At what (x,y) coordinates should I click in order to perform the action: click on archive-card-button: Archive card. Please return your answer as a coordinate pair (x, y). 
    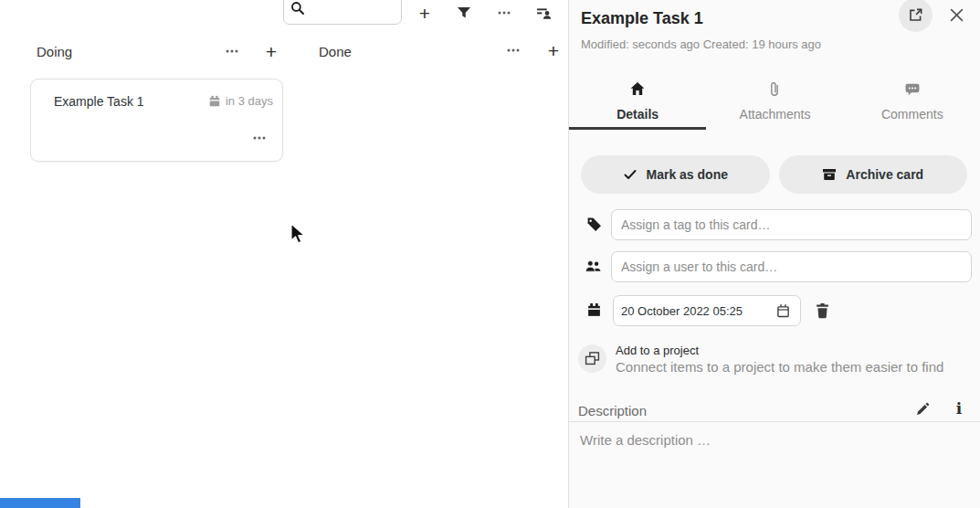
    Looking at the image, I should click on (873, 175).